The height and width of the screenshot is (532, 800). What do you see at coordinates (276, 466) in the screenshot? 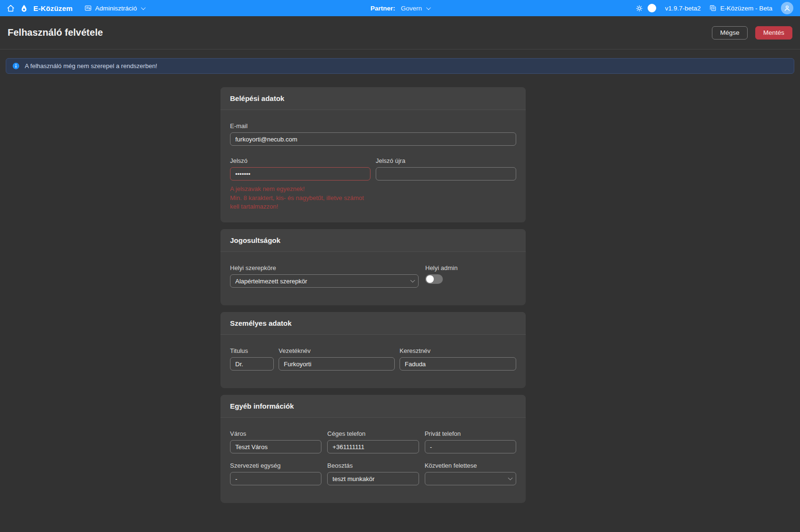
I see `org-unit-label: Szervezeti egység` at bounding box center [276, 466].